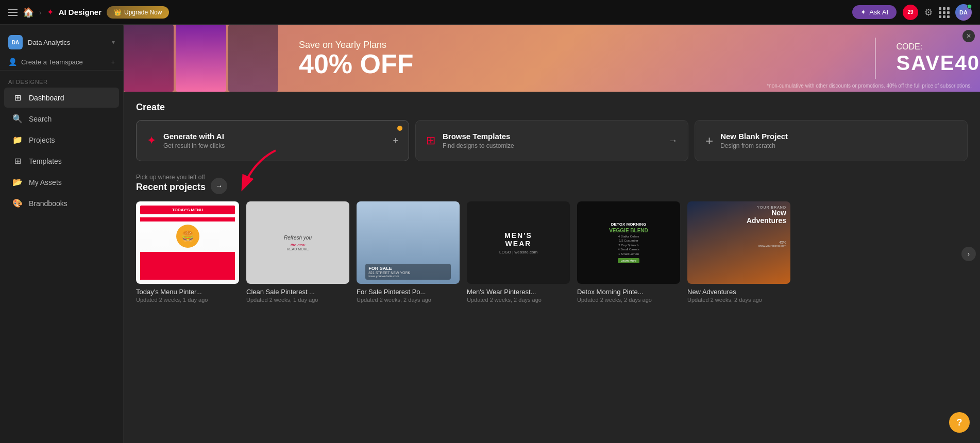 Image resolution: width=980 pixels, height=443 pixels. Describe the element at coordinates (62, 98) in the screenshot. I see `sidebar-item-dashboard: ⊞ Dashboard` at that location.